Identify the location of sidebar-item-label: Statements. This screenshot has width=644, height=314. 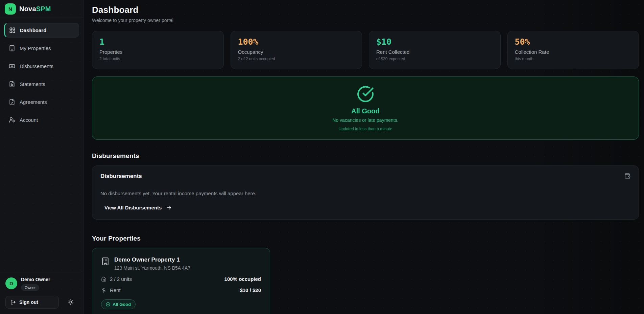
(32, 84).